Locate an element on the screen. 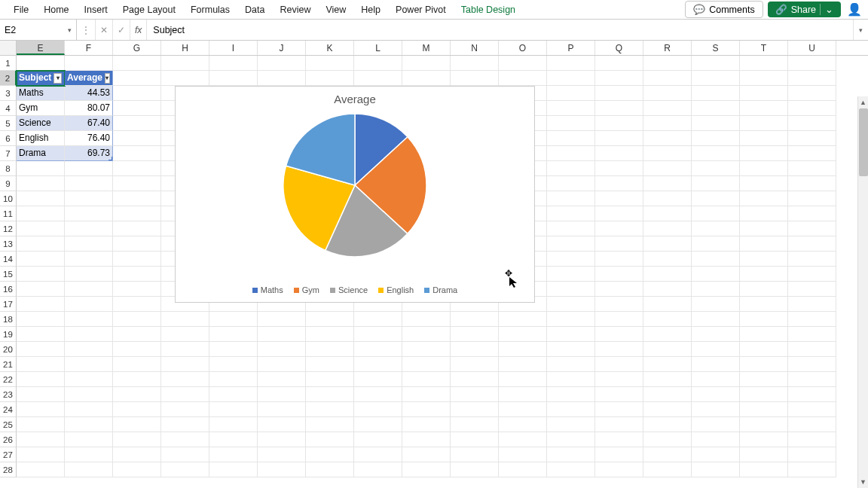 The width and height of the screenshot is (868, 488). row-header: 24 is located at coordinates (8, 410).